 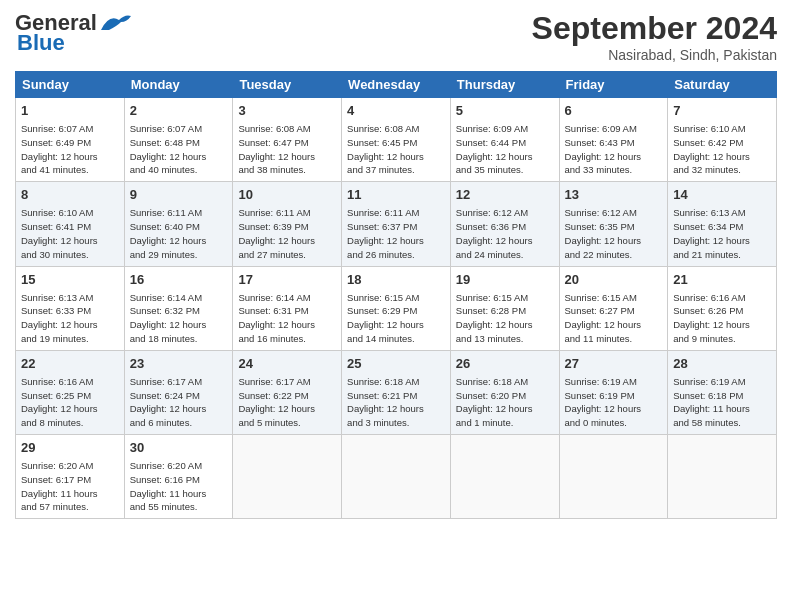 I want to click on day-info: Sunrise: 6:07 AM Sunset: 6:48 PM Dayligh…, so click(x=179, y=150).